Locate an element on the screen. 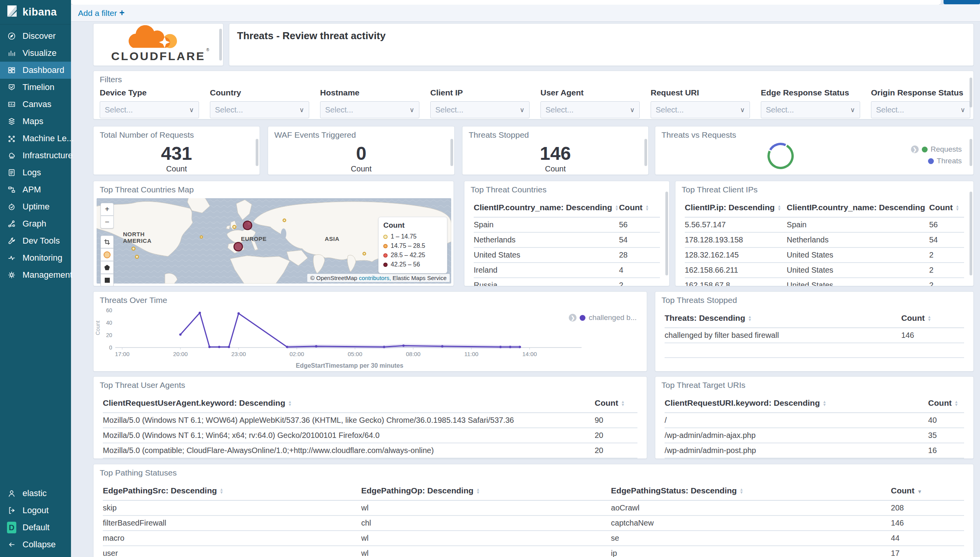  column-header: ClientIP.ip: Descending▲▼ is located at coordinates (736, 208).